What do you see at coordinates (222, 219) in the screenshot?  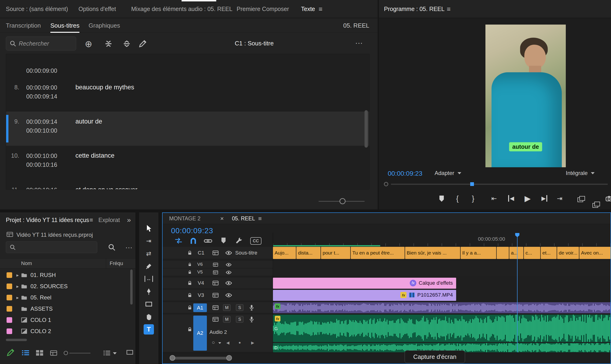 I see `close-tab-icon: ×` at bounding box center [222, 219].